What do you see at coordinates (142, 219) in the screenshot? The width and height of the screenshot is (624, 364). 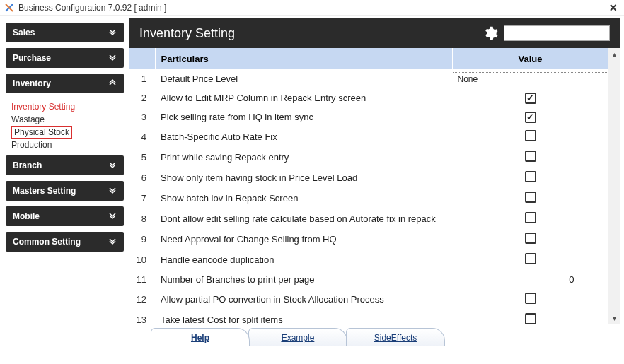 I see `row-number: 8` at bounding box center [142, 219].